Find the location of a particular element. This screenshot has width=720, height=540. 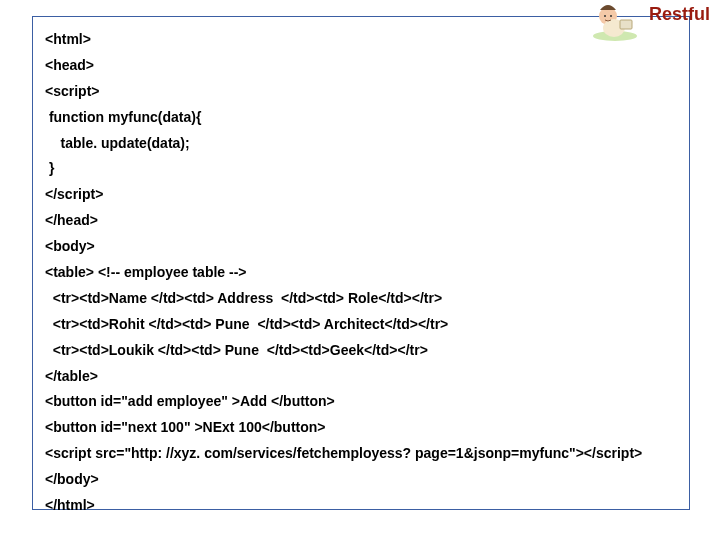

code-line: } is located at coordinates (361, 169).